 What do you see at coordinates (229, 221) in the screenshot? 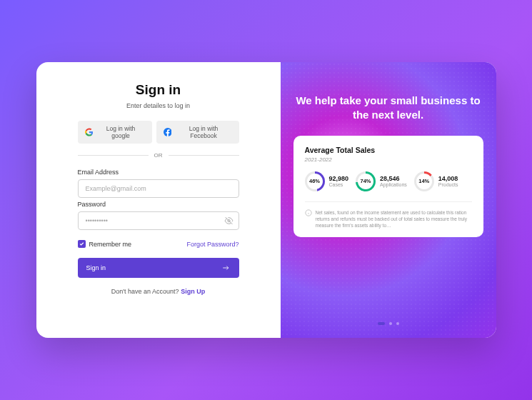
I see `eye-off-icon` at bounding box center [229, 221].